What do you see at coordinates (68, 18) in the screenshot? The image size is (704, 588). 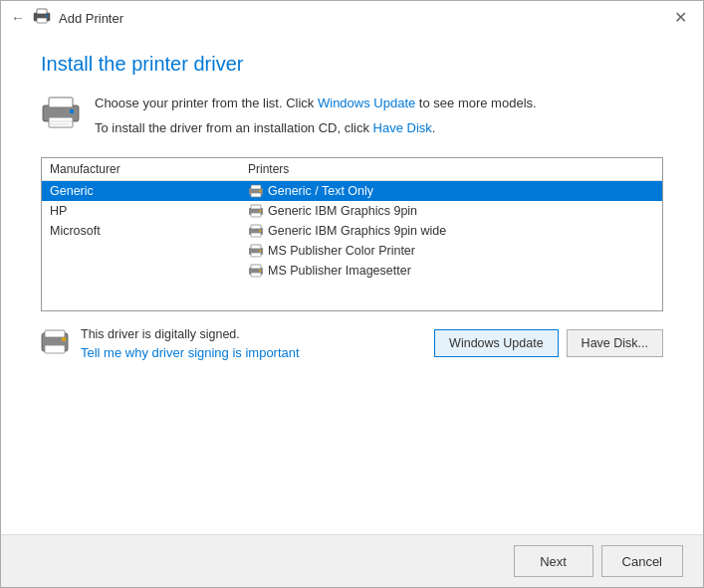 I see `title-bar-left: ← Add Printer` at bounding box center [68, 18].